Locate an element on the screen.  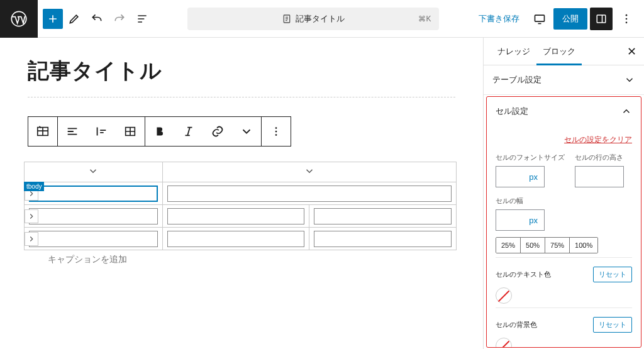
plus-icon is located at coordinates (53, 19).